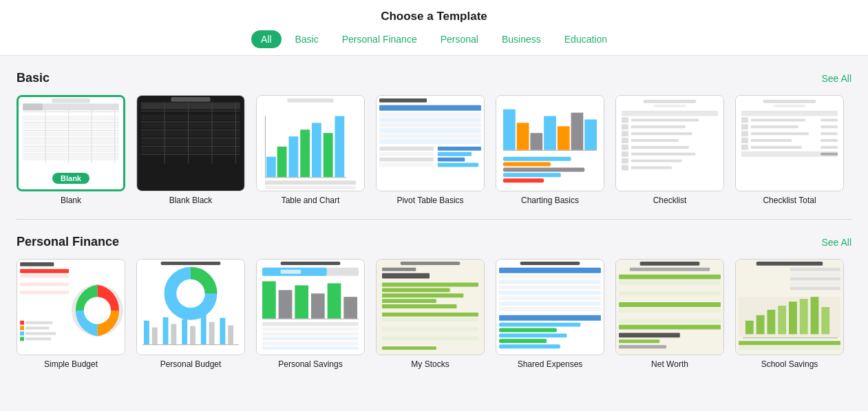  What do you see at coordinates (586, 39) in the screenshot?
I see `tab-education: Education` at bounding box center [586, 39].